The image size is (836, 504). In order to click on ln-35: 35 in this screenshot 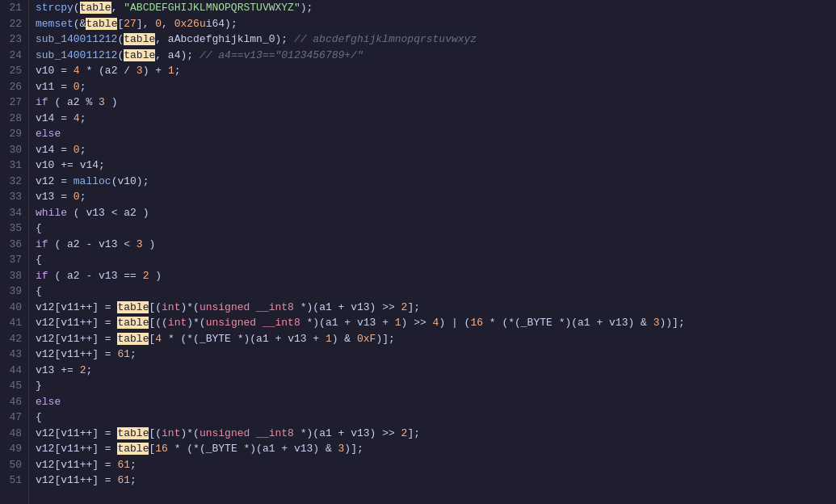, I will do `click(15, 229)`.